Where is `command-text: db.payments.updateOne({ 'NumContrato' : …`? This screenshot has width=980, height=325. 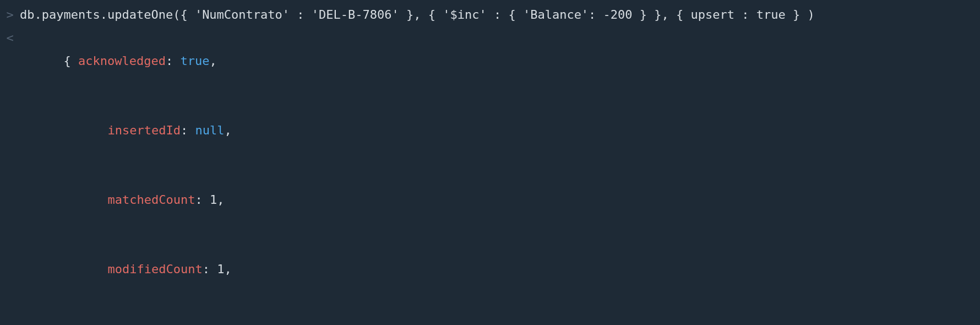 command-text: db.payments.updateOne({ 'NumContrato' : … is located at coordinates (417, 15).